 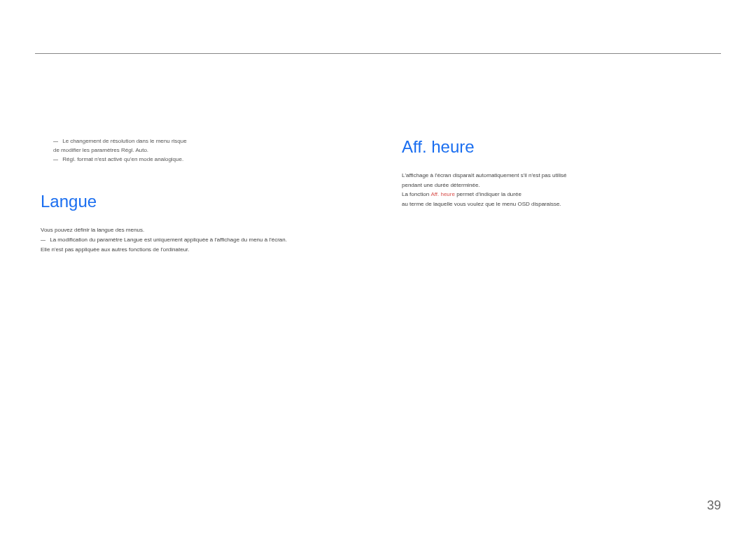 I want to click on body-text: L'affichage à l'écran disparaît automati…, so click(x=561, y=190).